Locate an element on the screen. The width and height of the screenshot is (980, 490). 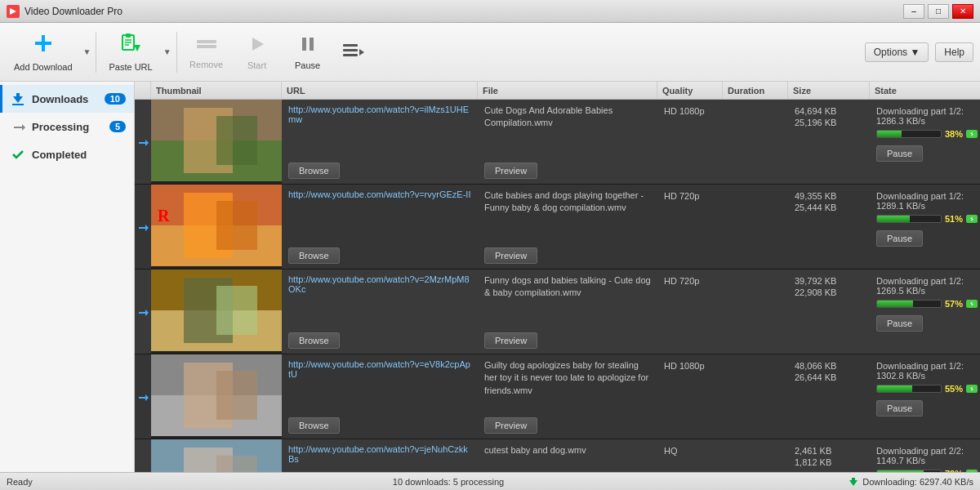
th-indicator is located at coordinates (143, 90).